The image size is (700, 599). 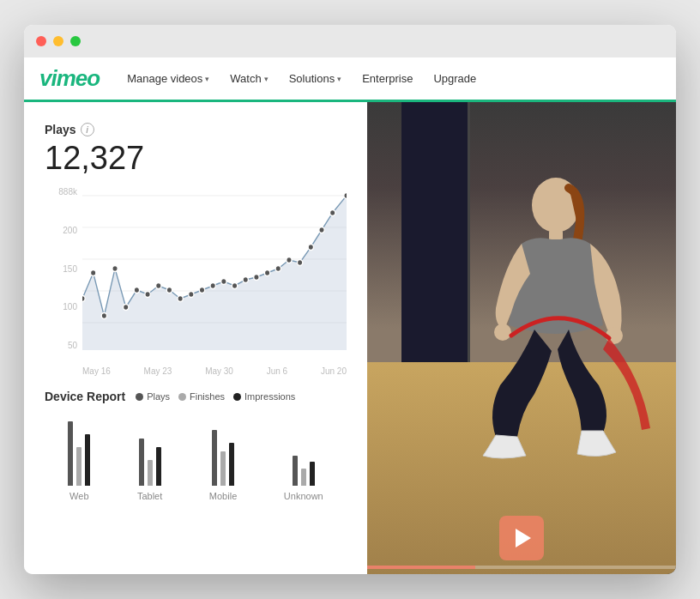 I want to click on bar-group-web: Web, so click(x=79, y=459).